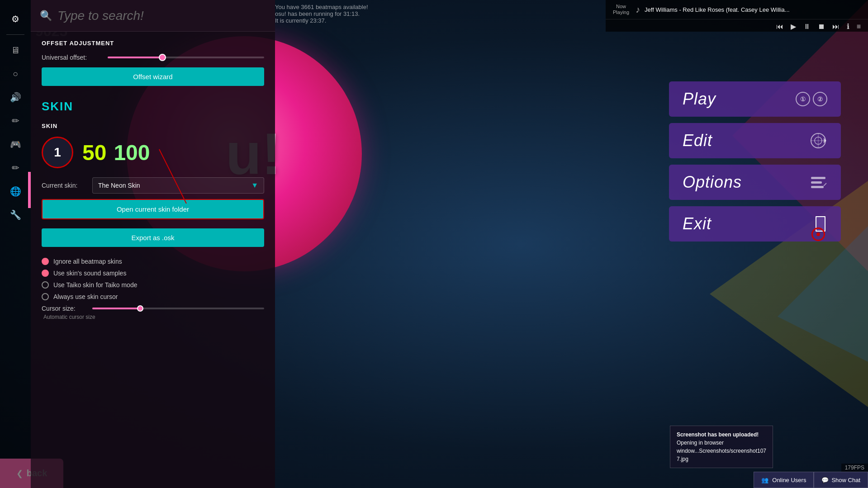 This screenshot has width=868, height=488. I want to click on open-skin-folder-button: Open current skin folder, so click(153, 209).